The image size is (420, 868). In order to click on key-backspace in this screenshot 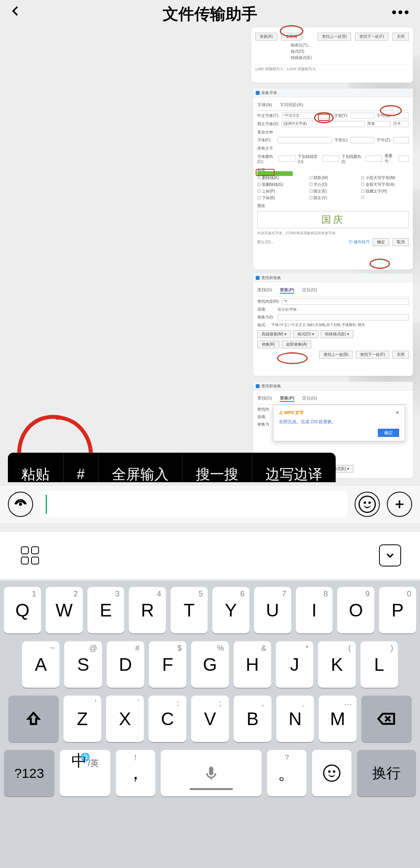, I will do `click(387, 719)`.